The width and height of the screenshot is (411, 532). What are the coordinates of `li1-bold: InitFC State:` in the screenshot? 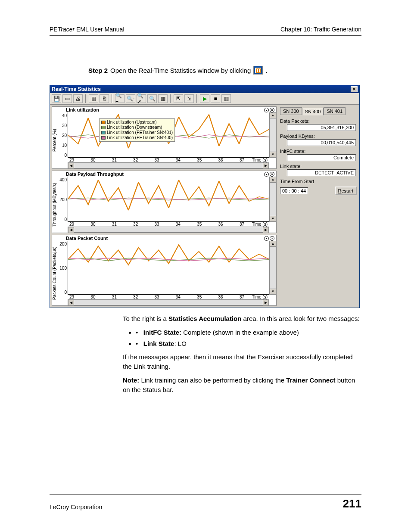 It's located at (162, 333).